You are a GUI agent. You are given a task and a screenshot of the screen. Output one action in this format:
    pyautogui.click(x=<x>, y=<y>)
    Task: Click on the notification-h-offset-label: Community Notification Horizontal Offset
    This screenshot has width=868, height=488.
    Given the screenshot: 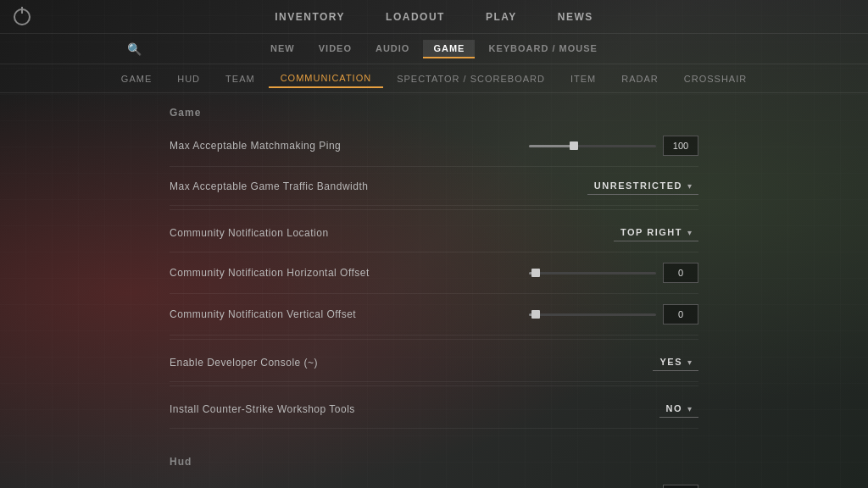 What is the action you would take?
    pyautogui.click(x=270, y=273)
    